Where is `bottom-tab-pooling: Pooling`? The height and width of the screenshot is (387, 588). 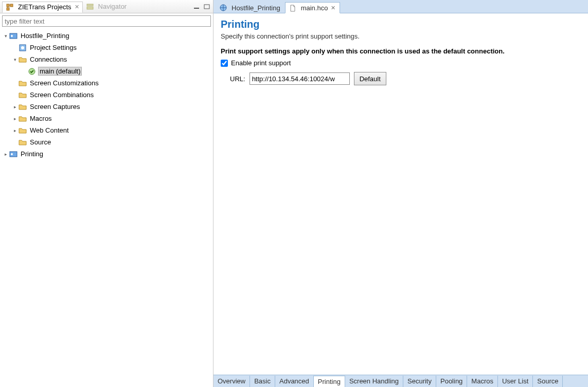
bottom-tab-pooling: Pooling is located at coordinates (452, 381).